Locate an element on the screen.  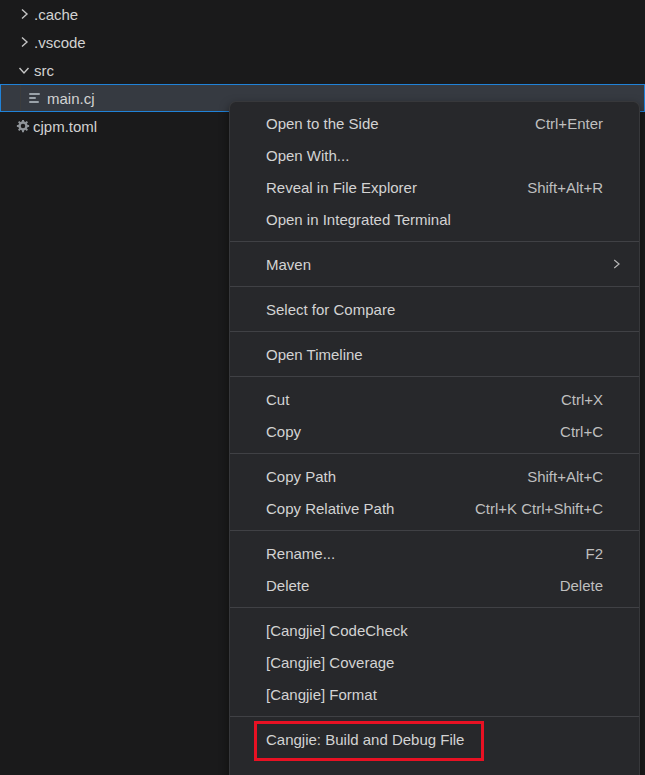
menu-item-label: Cut is located at coordinates (278, 400).